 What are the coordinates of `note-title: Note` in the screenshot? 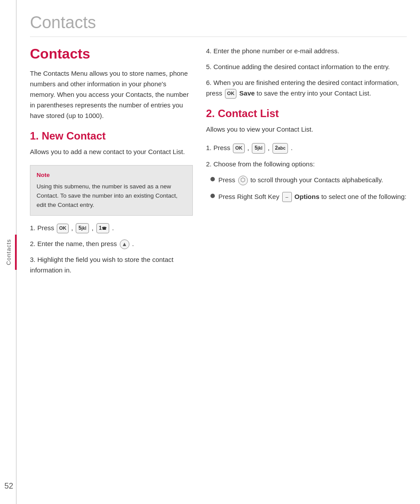 It's located at (111, 175).